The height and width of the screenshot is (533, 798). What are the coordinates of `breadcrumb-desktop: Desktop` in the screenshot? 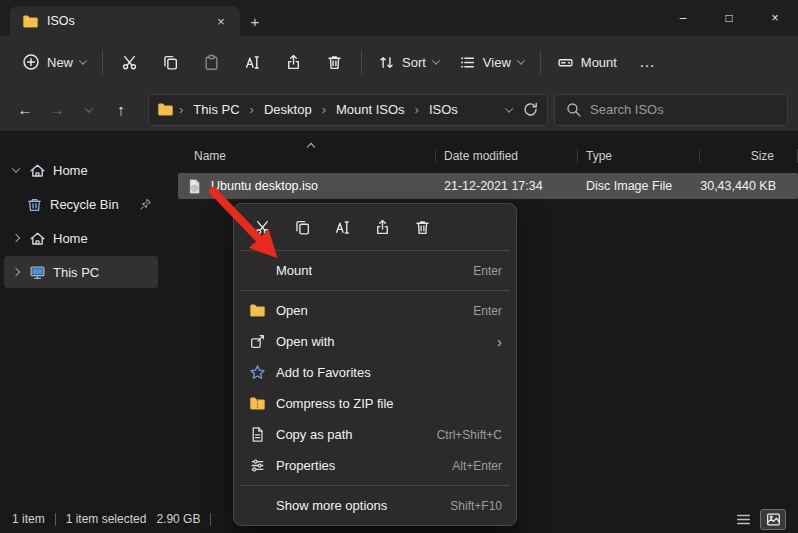 It's located at (288, 110).